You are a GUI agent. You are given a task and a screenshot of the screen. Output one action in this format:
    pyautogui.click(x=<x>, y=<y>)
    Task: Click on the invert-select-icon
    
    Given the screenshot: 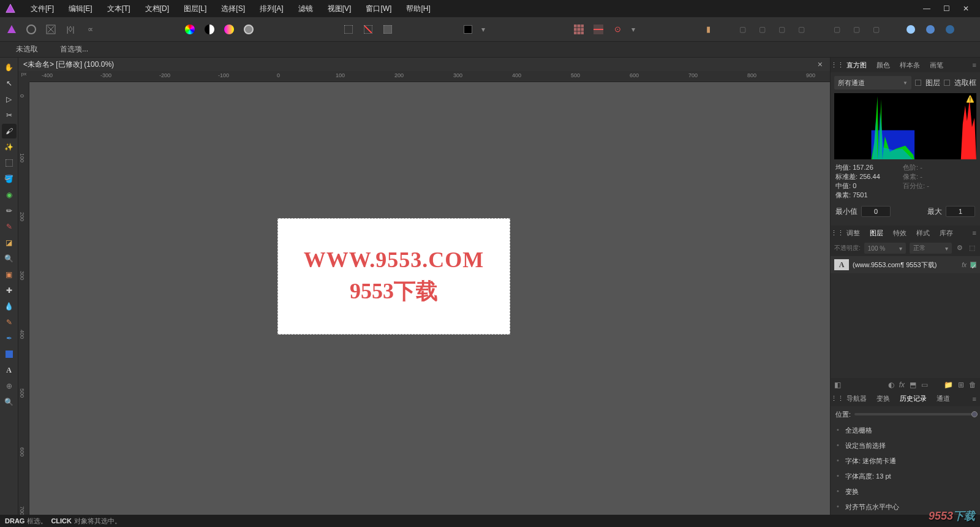 What is the action you would take?
    pyautogui.click(x=388, y=29)
    